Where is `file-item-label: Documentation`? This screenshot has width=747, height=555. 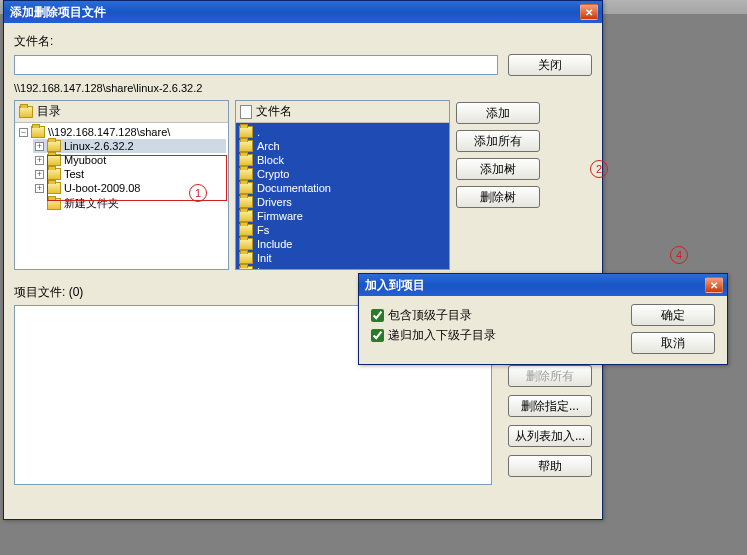 file-item-label: Documentation is located at coordinates (294, 188).